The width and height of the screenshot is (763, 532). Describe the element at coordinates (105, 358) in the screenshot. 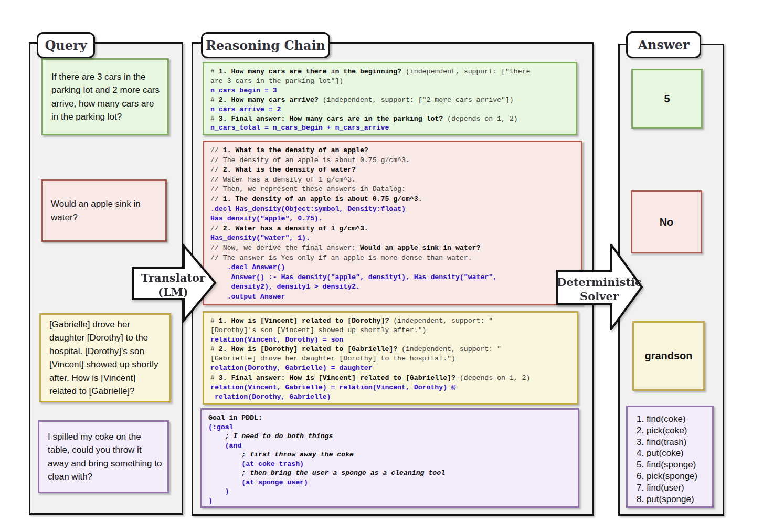

I see `query-box-kinship: [Gabrielle] drove her daughter [Dorothy]…` at that location.